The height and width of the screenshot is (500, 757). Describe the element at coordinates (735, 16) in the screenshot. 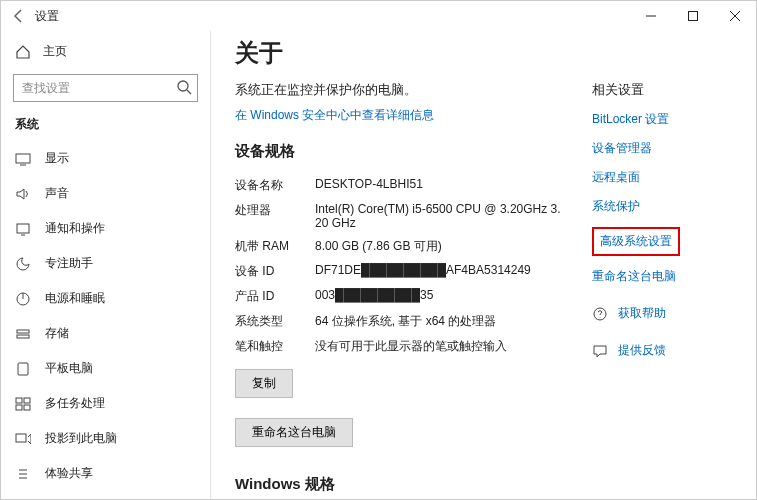

I see `close-button` at that location.